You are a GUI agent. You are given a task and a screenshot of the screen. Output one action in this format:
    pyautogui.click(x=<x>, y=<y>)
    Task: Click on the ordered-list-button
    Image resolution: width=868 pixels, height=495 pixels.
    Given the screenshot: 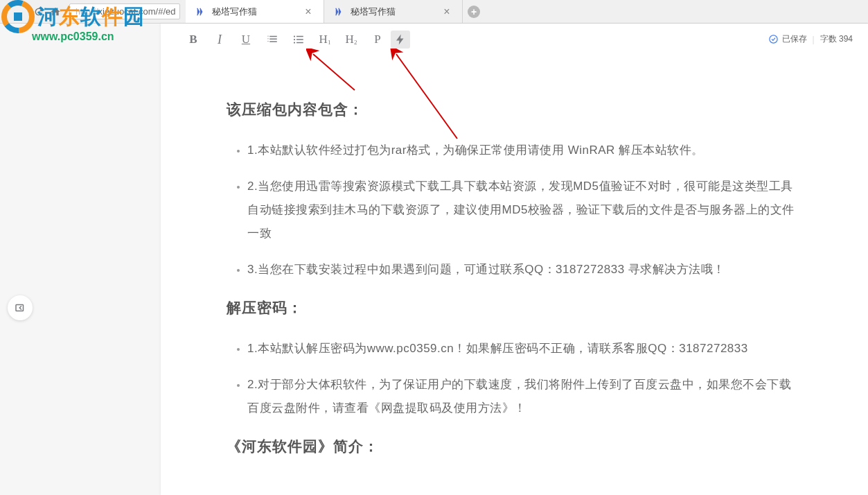 What is the action you would take?
    pyautogui.click(x=272, y=40)
    